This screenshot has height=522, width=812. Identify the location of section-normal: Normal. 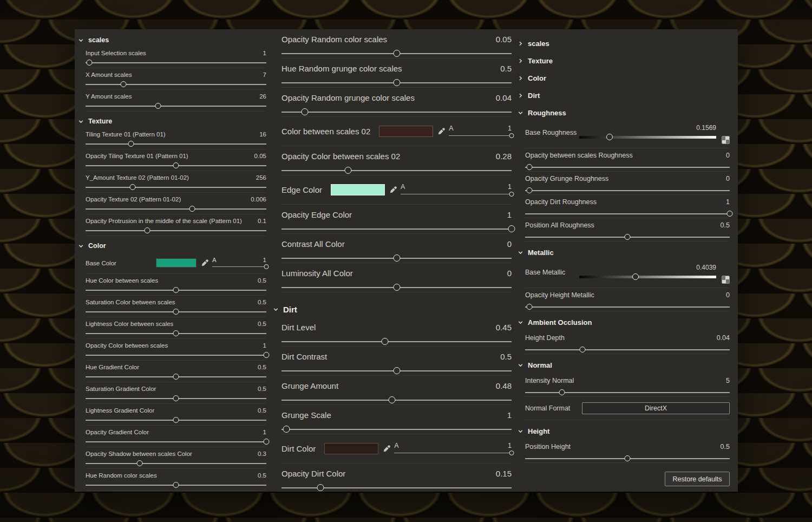
(624, 365).